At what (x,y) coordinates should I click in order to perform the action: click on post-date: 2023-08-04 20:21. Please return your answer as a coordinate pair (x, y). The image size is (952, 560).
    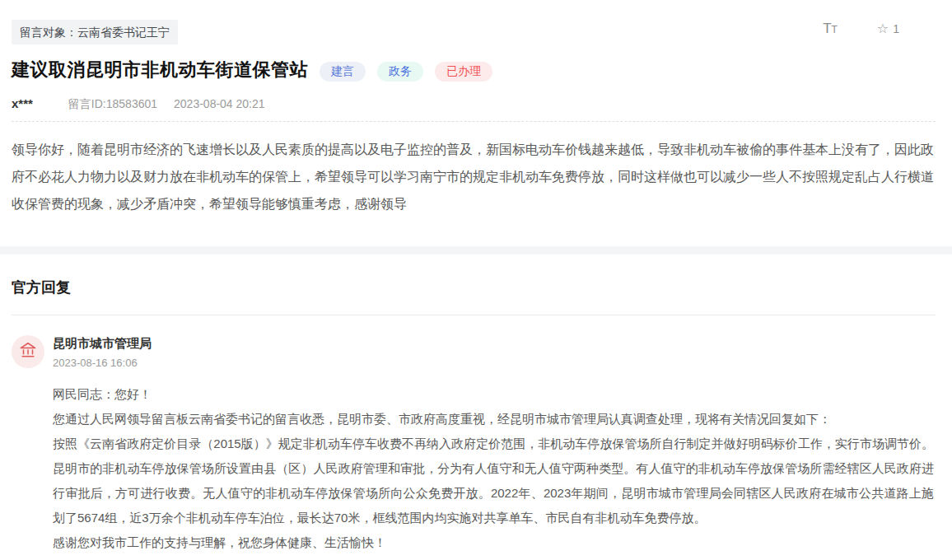
    Looking at the image, I should click on (219, 104).